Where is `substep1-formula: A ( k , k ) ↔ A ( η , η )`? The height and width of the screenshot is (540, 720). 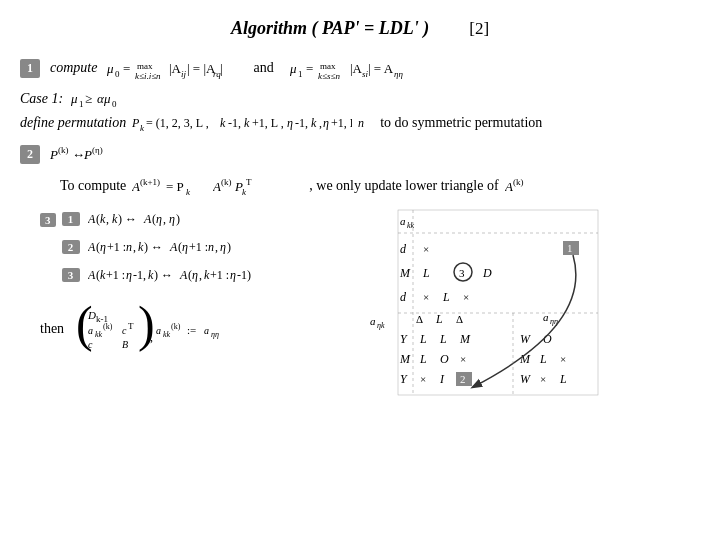 substep1-formula: A ( k , k ) ↔ A ( η , η ) is located at coordinates (198, 219).